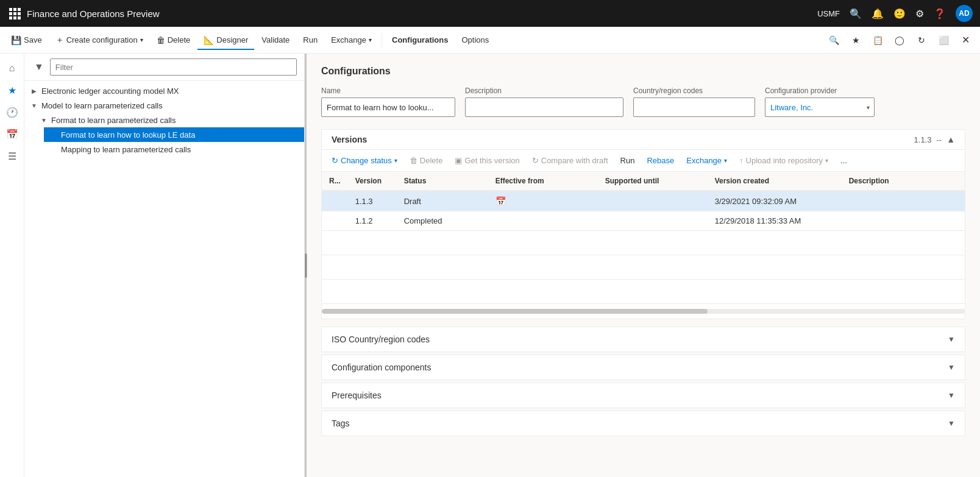 The image size is (980, 477). Describe the element at coordinates (173, 67) in the screenshot. I see `filter-input` at that location.